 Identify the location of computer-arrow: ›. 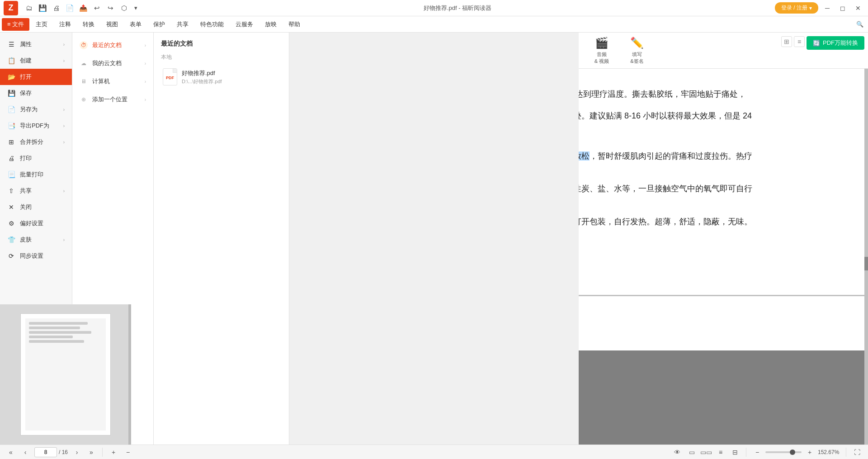
(146, 81).